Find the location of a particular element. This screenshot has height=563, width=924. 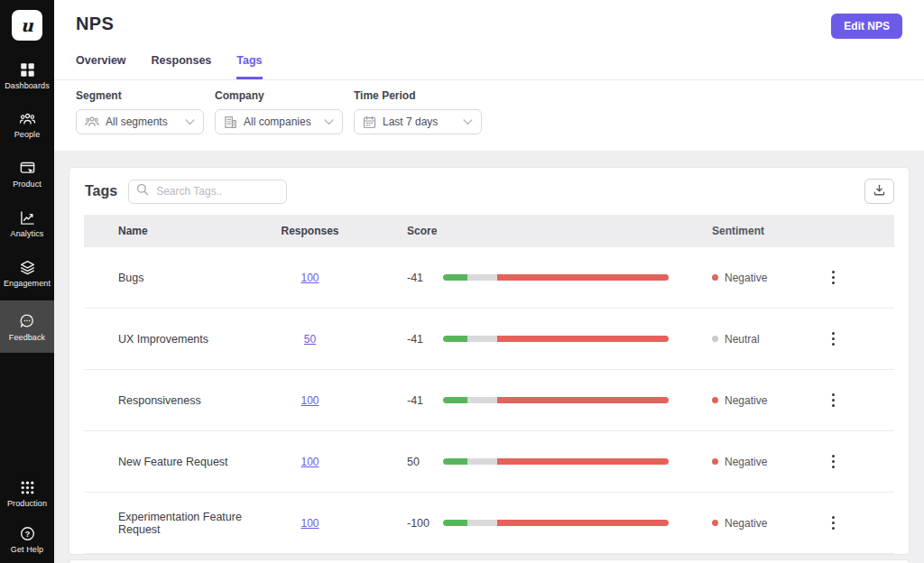

column-header-score: Score is located at coordinates (395, 231).